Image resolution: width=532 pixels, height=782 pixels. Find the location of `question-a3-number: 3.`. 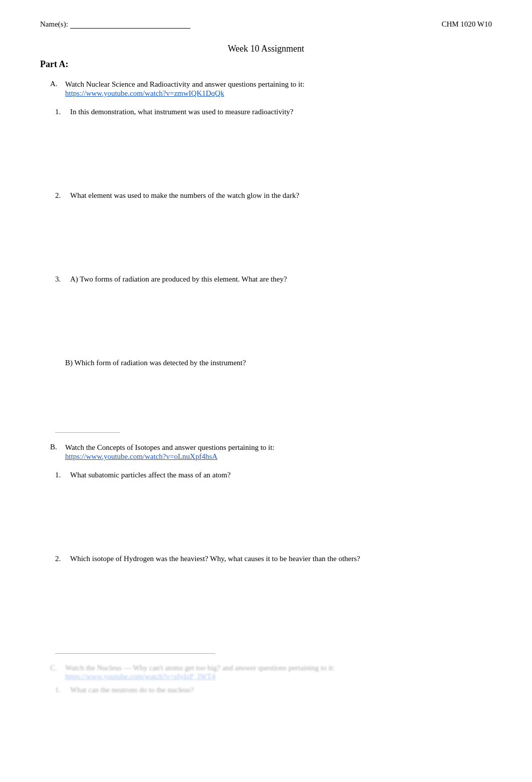

question-a3-number: 3. is located at coordinates (60, 280).